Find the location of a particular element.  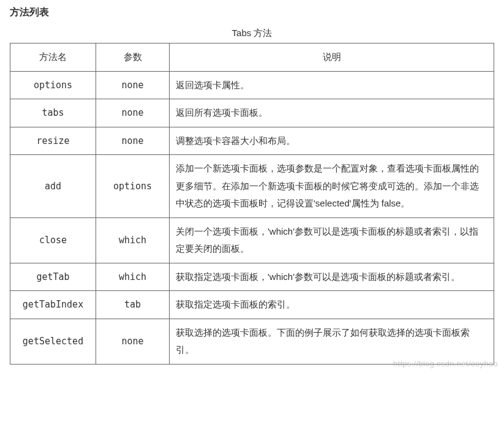

cell-method: resize is located at coordinates (53, 141).